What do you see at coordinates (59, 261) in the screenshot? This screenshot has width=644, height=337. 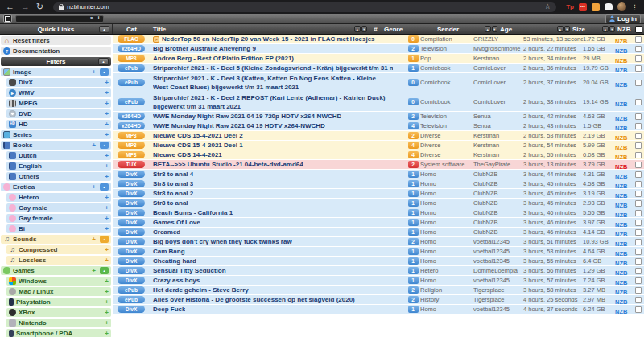 I see `sidebar-item-lossless: Lossless+` at bounding box center [59, 261].